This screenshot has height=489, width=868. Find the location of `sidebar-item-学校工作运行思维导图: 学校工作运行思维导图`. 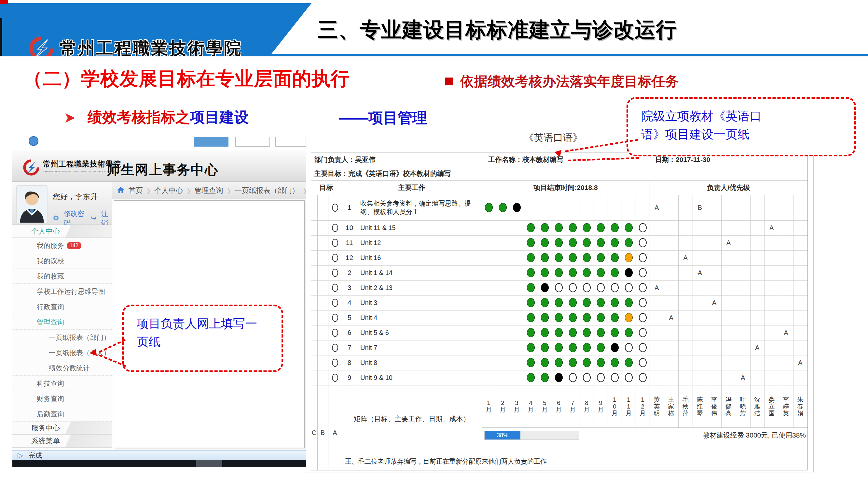

sidebar-item-学校工作运行思维导图: 学校工作运行思维导图 is located at coordinates (62, 291).